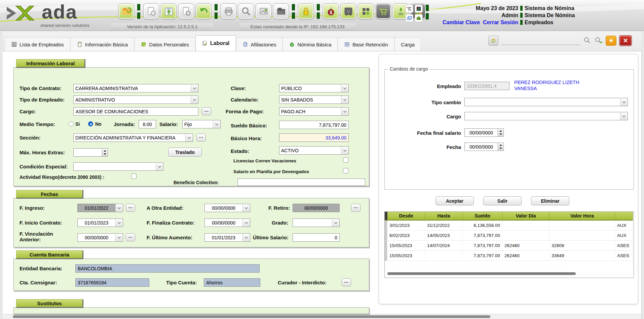 This screenshot has height=319, width=644. What do you see at coordinates (227, 208) in the screenshot?
I see `a-otra-entidad-select: 00/00/0000` at bounding box center [227, 208].